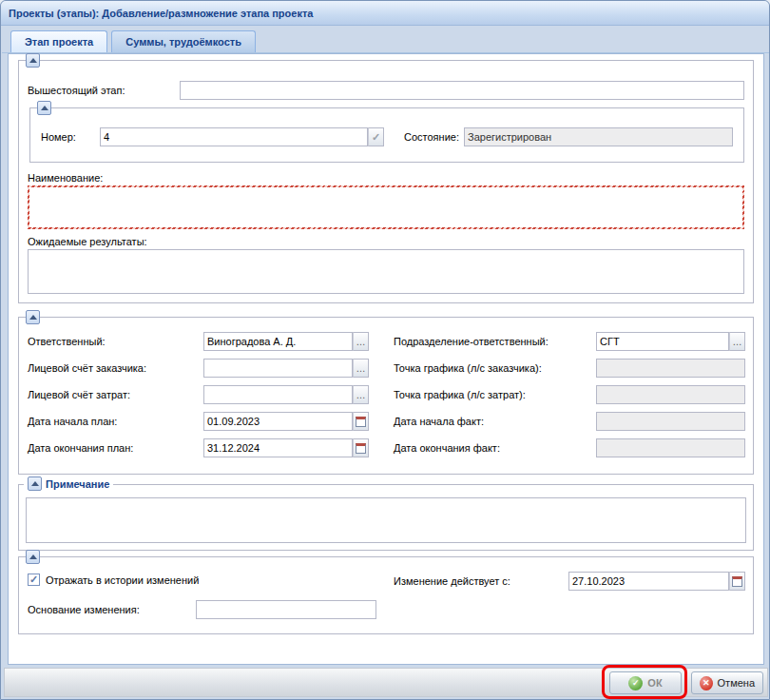 Image resolution: width=770 pixels, height=700 pixels. What do you see at coordinates (67, 341) in the screenshot?
I see `responsible-label: Ответственный:` at bounding box center [67, 341].